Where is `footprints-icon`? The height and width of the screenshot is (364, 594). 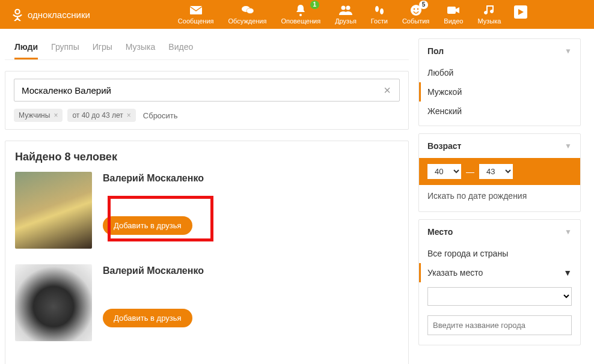 footprints-icon is located at coordinates (379, 10).